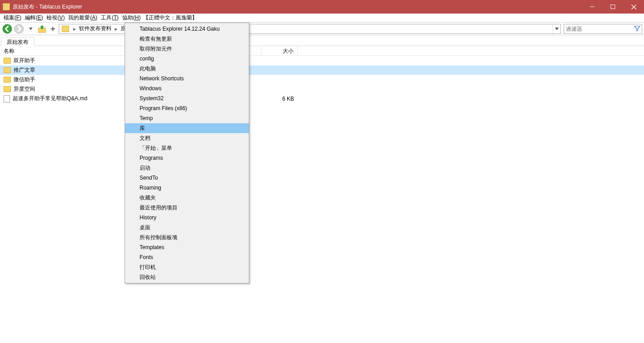 This screenshot has height=343, width=644. I want to click on list-item: 推广文章, so click(322, 70).